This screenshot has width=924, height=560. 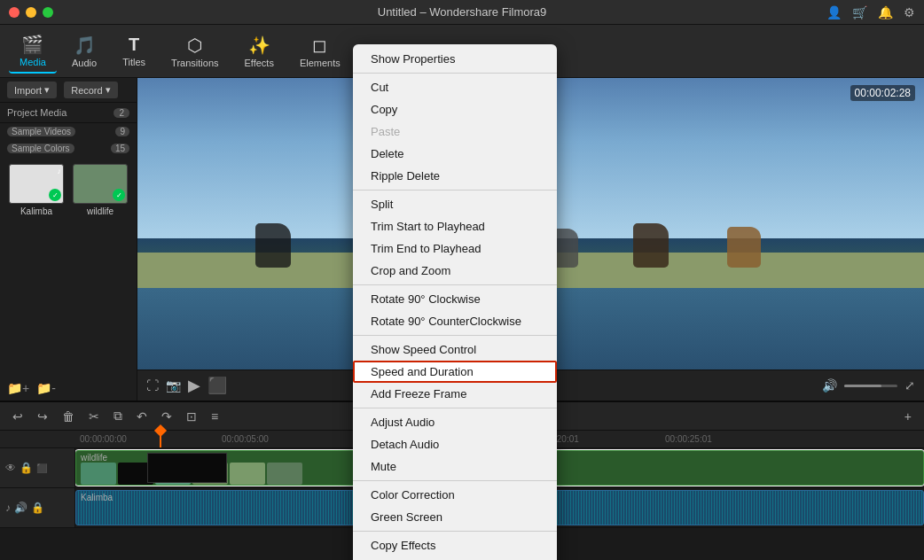 I want to click on copy-tool-icon: ⧉, so click(x=118, y=416).